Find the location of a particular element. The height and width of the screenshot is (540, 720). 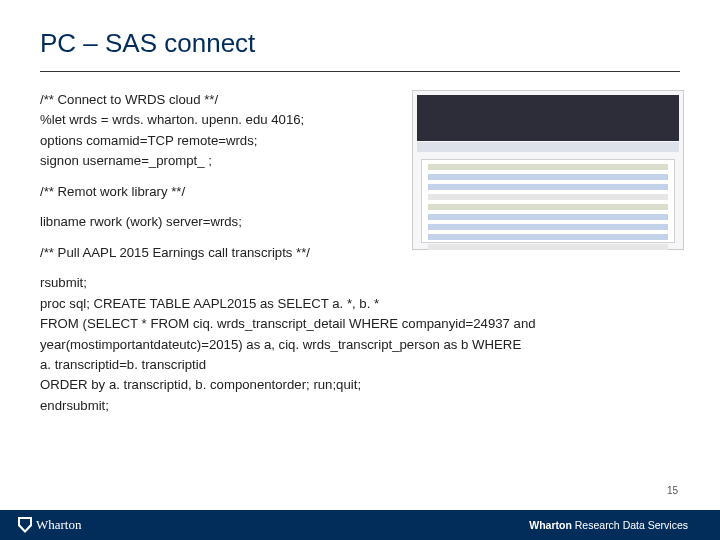

slide-title: PC – SAS connect is located at coordinates (360, 34).